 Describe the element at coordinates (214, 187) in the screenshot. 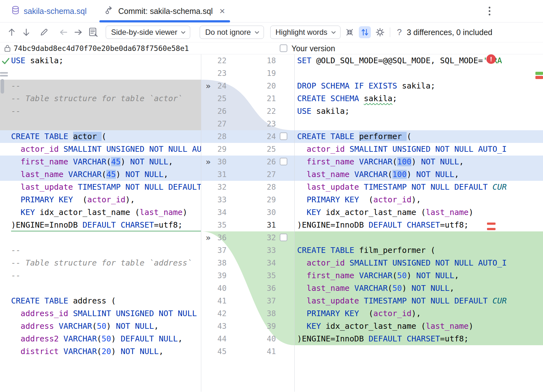

I see `line-number-left: 32` at that location.